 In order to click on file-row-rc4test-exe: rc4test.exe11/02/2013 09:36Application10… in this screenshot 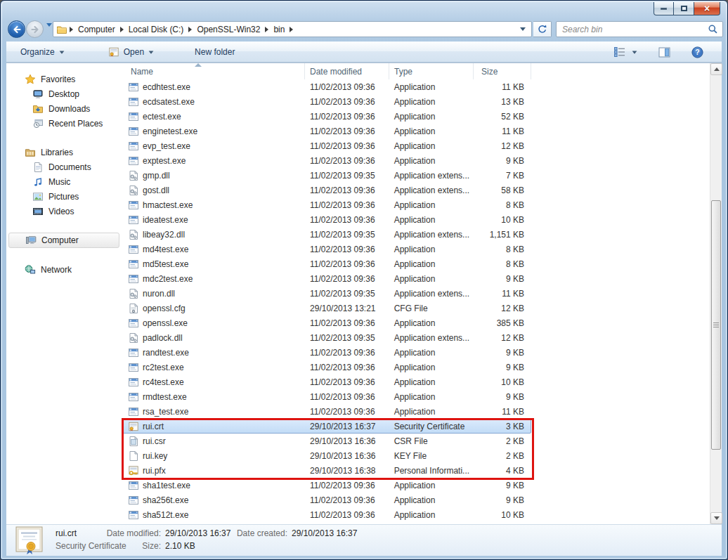, I will do `click(326, 382)`.